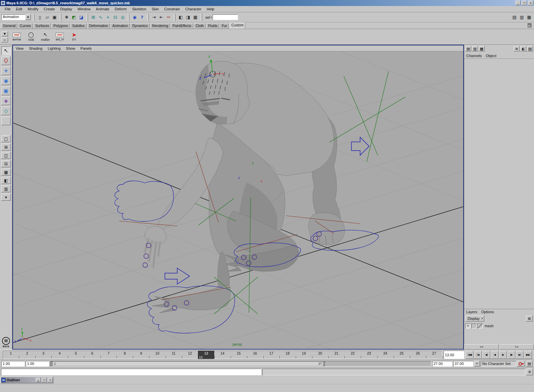 The width and height of the screenshot is (534, 392). What do you see at coordinates (6, 189) in the screenshot?
I see `layout-misc-button: ▥` at bounding box center [6, 189].